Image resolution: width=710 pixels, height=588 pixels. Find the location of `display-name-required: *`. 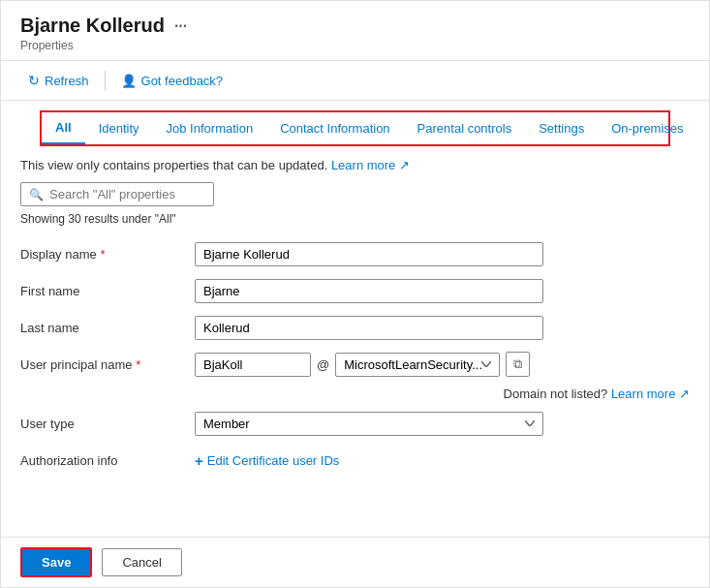

display-name-required: * is located at coordinates (103, 254).